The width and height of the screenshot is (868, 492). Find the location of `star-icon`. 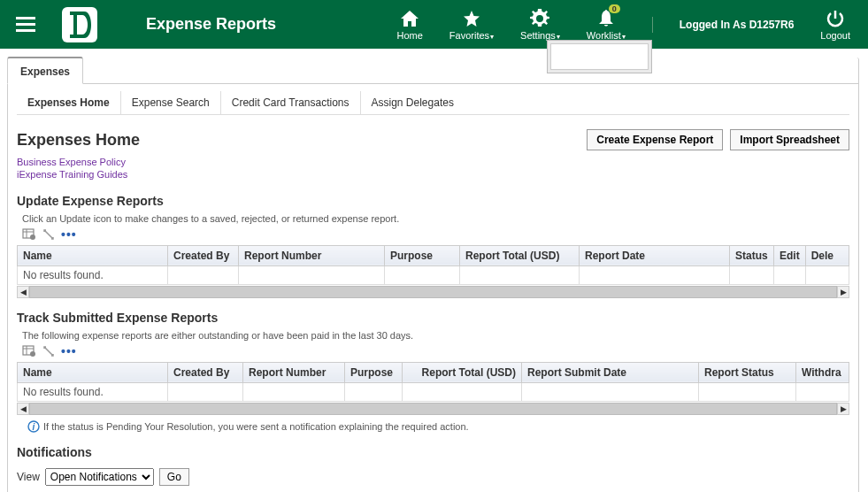

star-icon is located at coordinates (472, 19).